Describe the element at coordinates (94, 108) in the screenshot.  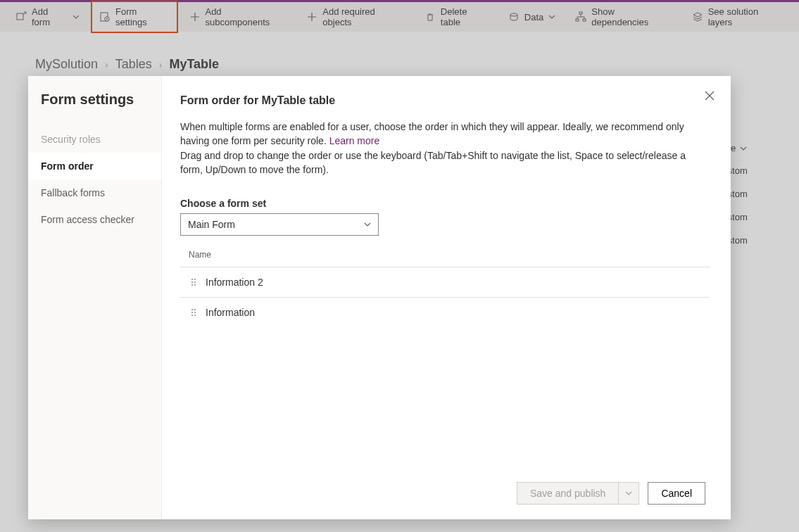
I see `dialog-title: Form settings` at that location.